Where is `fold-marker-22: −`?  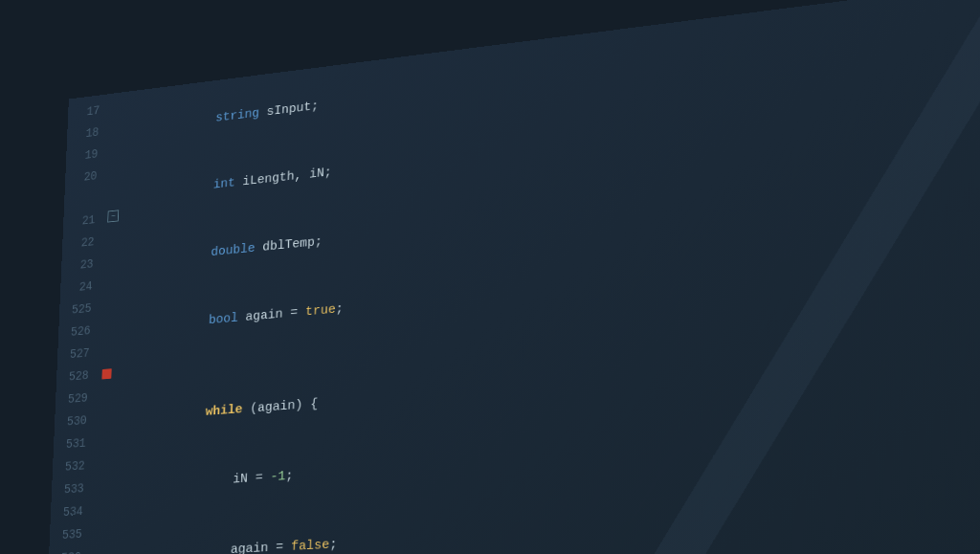 fold-marker-22: − is located at coordinates (113, 216).